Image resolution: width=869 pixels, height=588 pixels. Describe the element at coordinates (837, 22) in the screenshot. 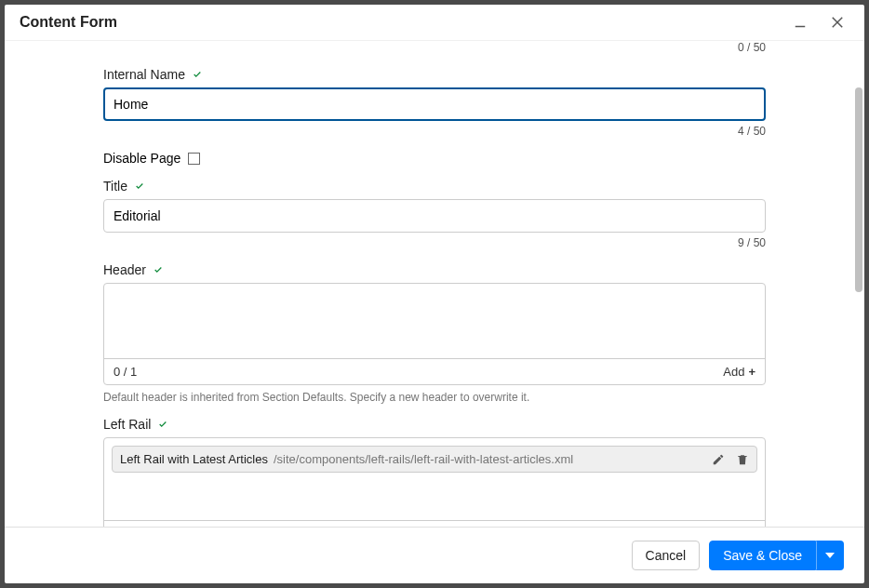

I see `close-icon` at that location.